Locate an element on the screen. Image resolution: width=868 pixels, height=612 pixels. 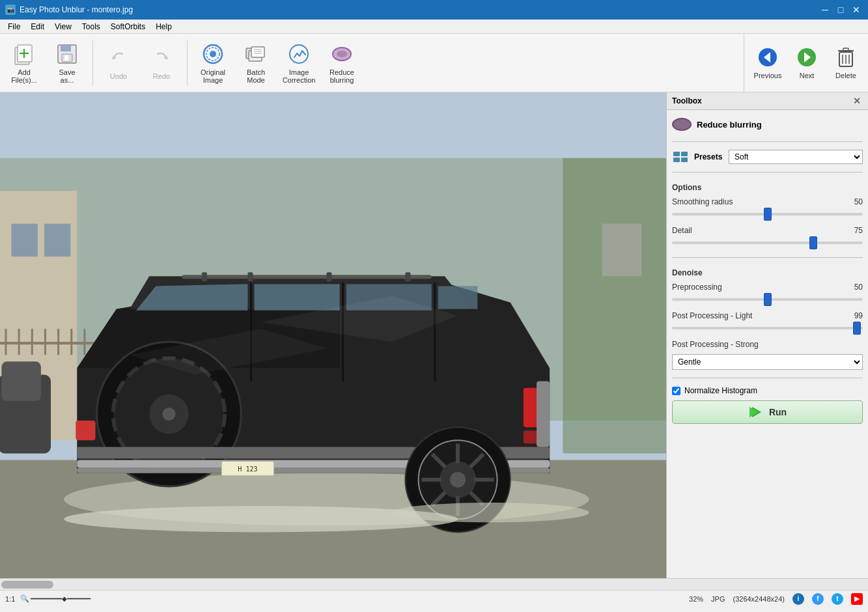
nav-area: Previous Next is located at coordinates (804, 63).